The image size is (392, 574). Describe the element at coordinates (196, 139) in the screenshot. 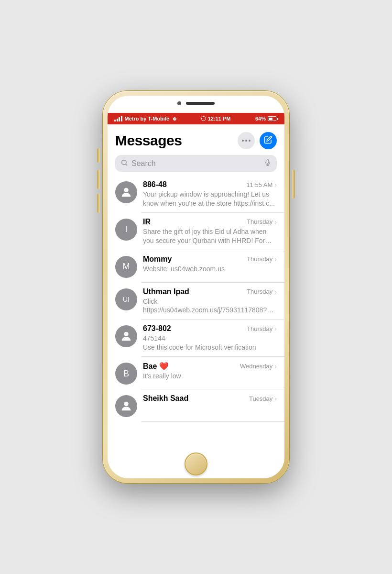

I see `messages-header: Messages` at that location.